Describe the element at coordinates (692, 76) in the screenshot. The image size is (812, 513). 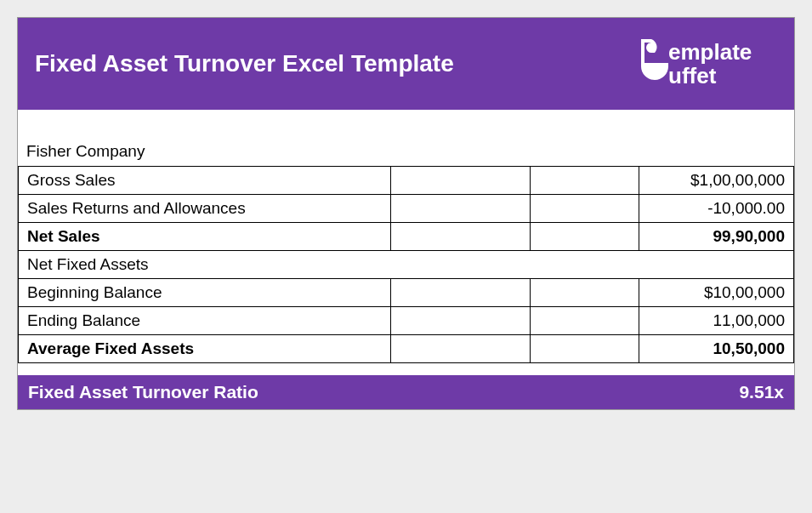
I see `logo-text-bottom: uffet` at that location.